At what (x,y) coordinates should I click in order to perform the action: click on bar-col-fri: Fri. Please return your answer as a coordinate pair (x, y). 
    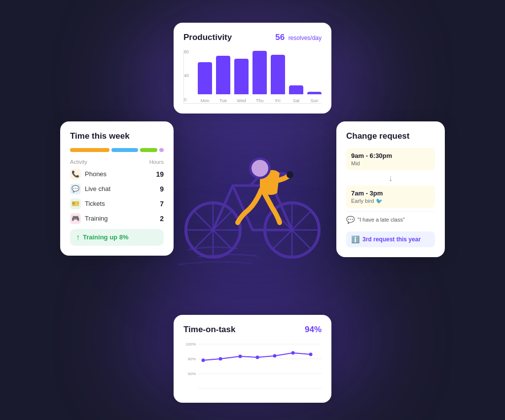
    Looking at the image, I should click on (278, 79).